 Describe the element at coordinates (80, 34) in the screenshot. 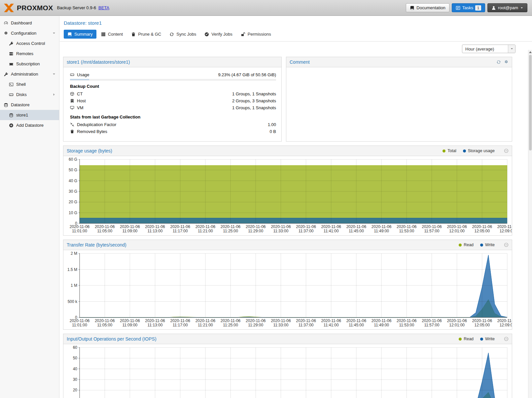

I see `tab-summary: Summary` at that location.